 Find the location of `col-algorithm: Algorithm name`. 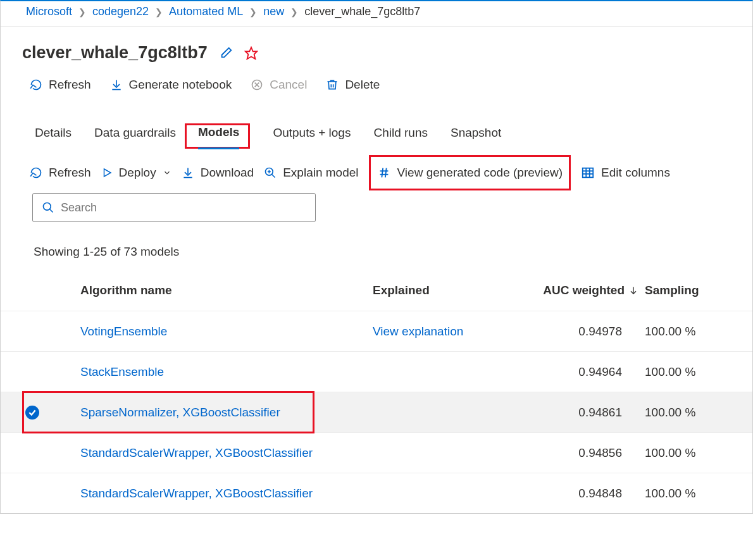

col-algorithm: Algorithm name is located at coordinates (218, 290).